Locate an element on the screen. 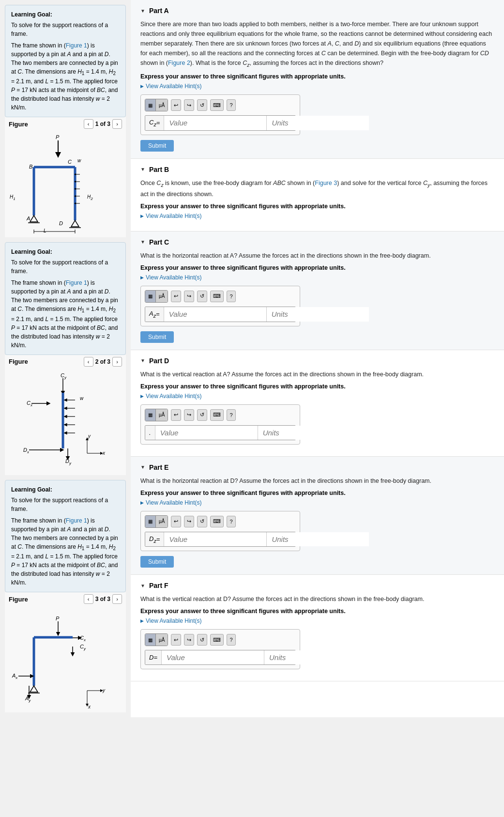  part-a-units-input is located at coordinates (318, 123).